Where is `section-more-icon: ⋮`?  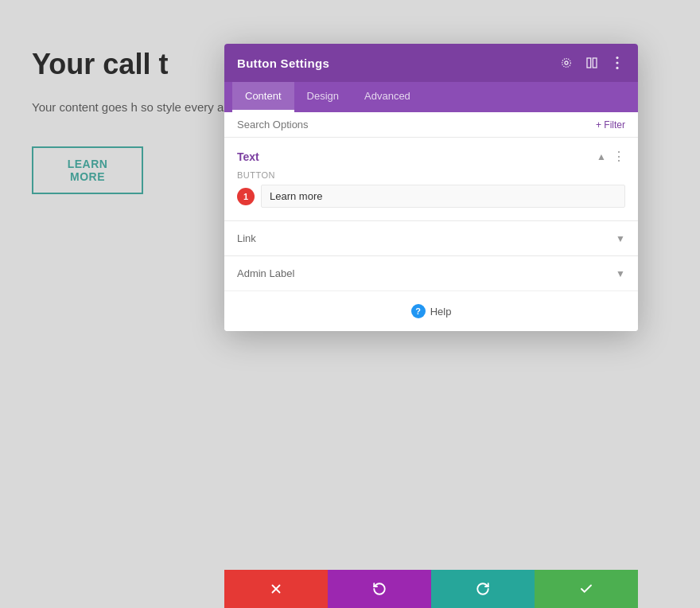 section-more-icon: ⋮ is located at coordinates (619, 156).